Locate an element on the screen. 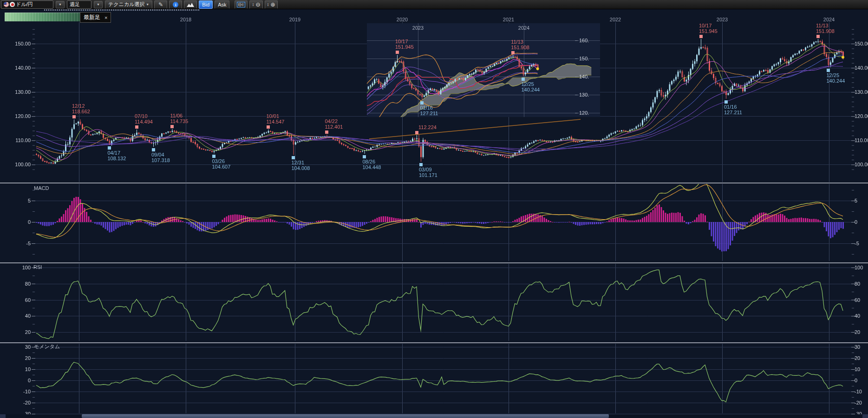 This screenshot has width=868, height=418. macd-panel-label: MACD is located at coordinates (41, 188).